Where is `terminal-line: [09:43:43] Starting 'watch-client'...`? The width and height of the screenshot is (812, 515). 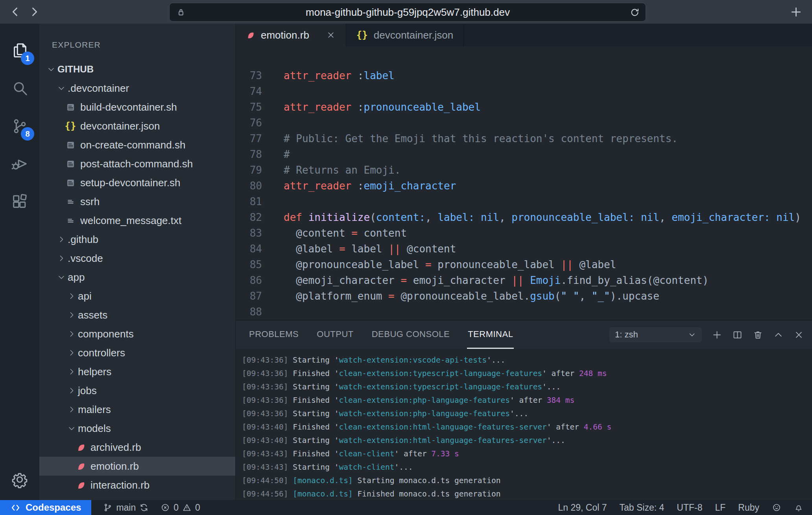
terminal-line: [09:43:43] Starting 'watch-client'... is located at coordinates (527, 467).